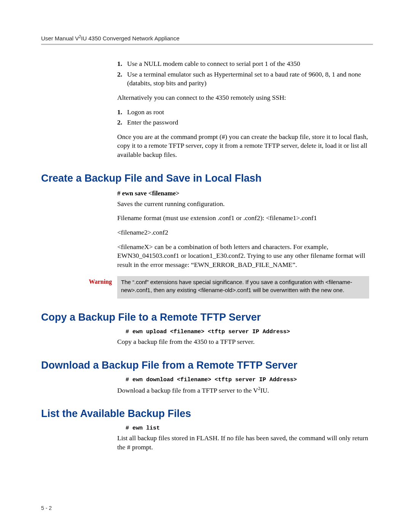 This screenshot has height=532, width=411. What do you see at coordinates (243, 112) in the screenshot?
I see `list-item: 1.Logon as root` at bounding box center [243, 112].